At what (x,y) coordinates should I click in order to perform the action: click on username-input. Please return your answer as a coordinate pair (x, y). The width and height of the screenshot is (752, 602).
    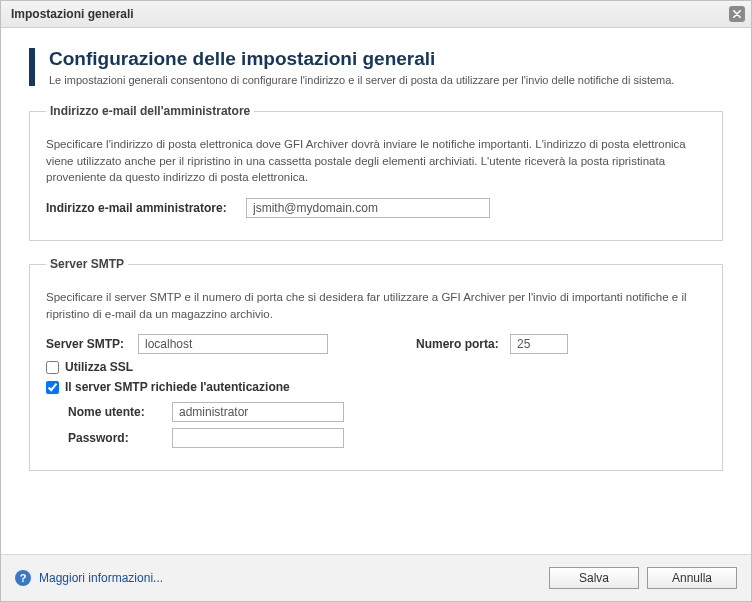
    Looking at the image, I should click on (258, 412).